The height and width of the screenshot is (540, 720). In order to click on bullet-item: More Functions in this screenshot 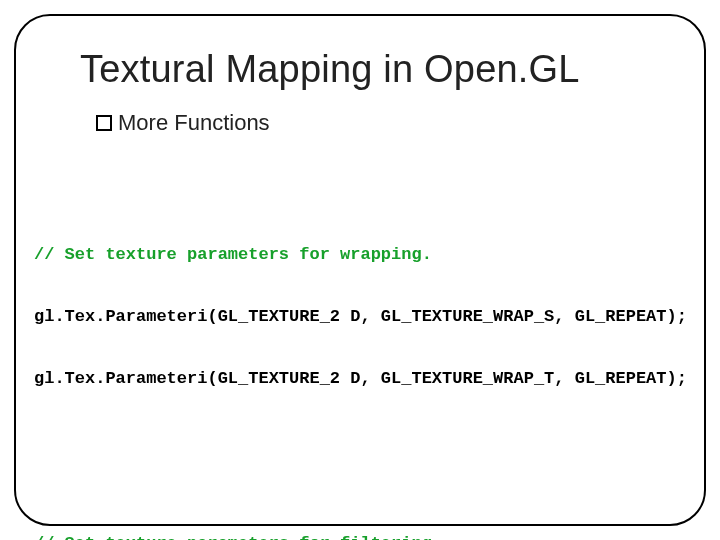, I will do `click(183, 123)`.